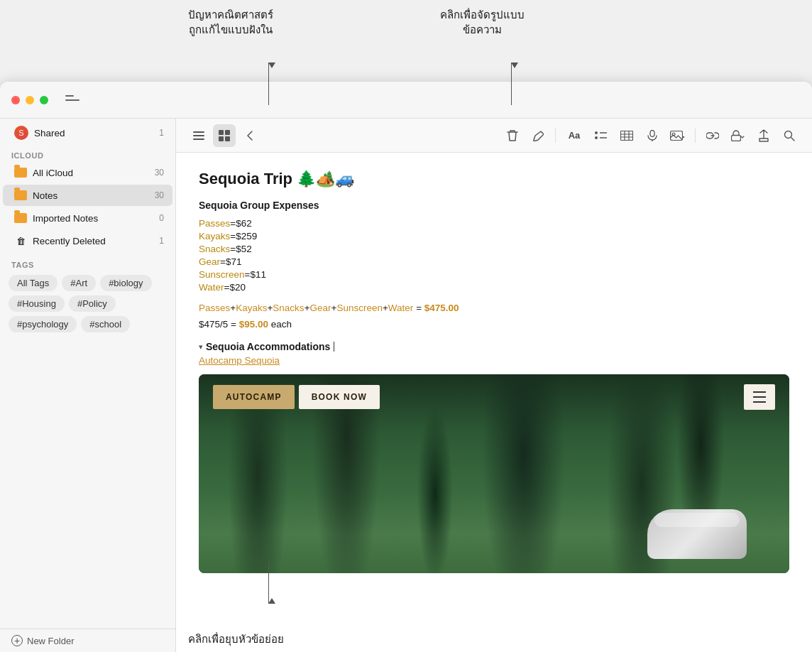 The height and width of the screenshot is (652, 812). Describe the element at coordinates (254, 324) in the screenshot. I see `per-person-amount: $95.00` at that location.